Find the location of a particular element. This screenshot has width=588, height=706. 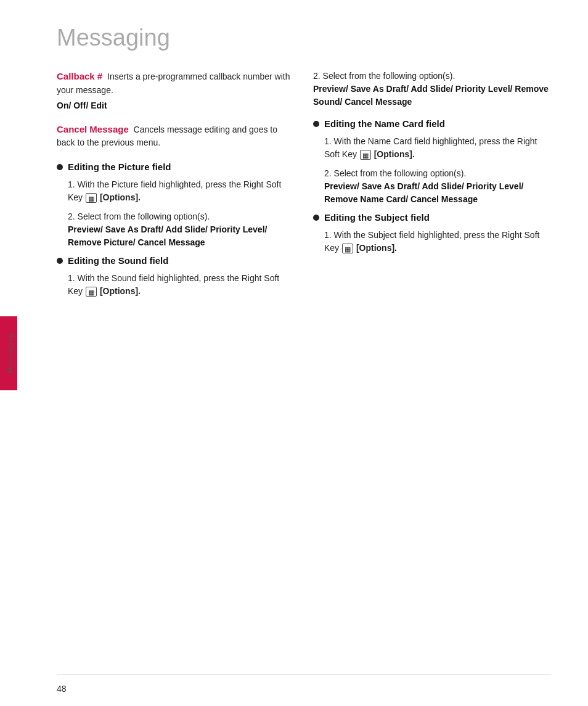

picture-step2-options: Preview/ Save As Draft/ Add Slide/ Prior… is located at coordinates (181, 236).